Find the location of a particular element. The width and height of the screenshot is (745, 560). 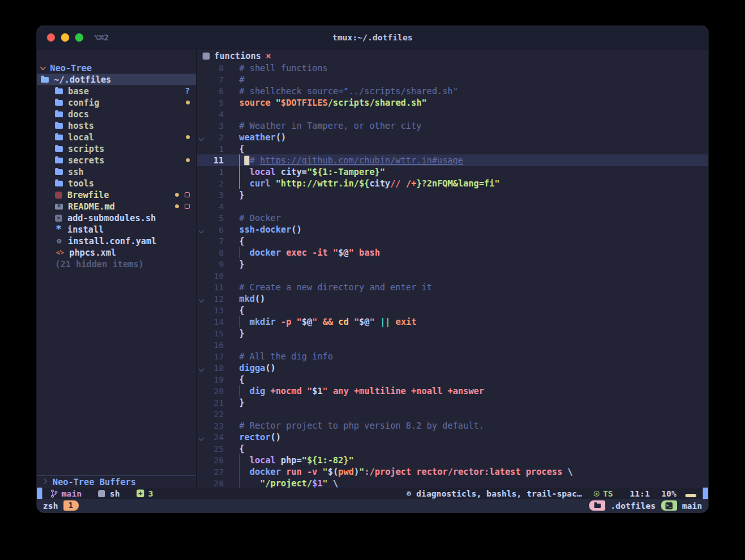

code-line-current: 11# https://github.com/chubin/wttr.in#us… is located at coordinates (453, 160).